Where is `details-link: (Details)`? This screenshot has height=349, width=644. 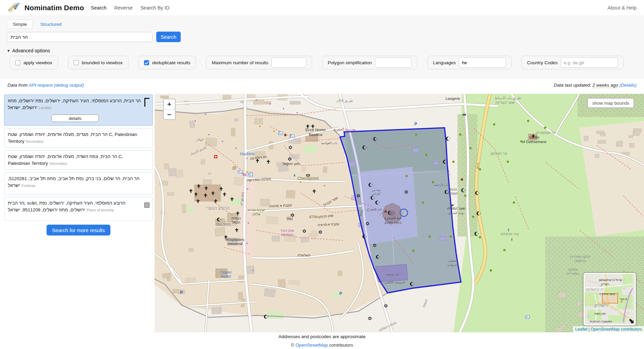
details-link: (Details) is located at coordinates (628, 85).